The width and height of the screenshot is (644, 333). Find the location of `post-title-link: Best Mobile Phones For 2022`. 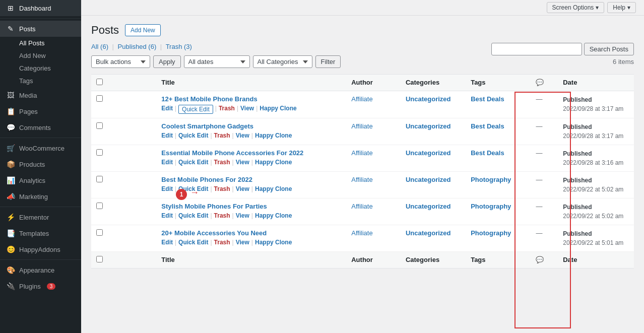

post-title-link: Best Mobile Phones For 2022 is located at coordinates (207, 179).